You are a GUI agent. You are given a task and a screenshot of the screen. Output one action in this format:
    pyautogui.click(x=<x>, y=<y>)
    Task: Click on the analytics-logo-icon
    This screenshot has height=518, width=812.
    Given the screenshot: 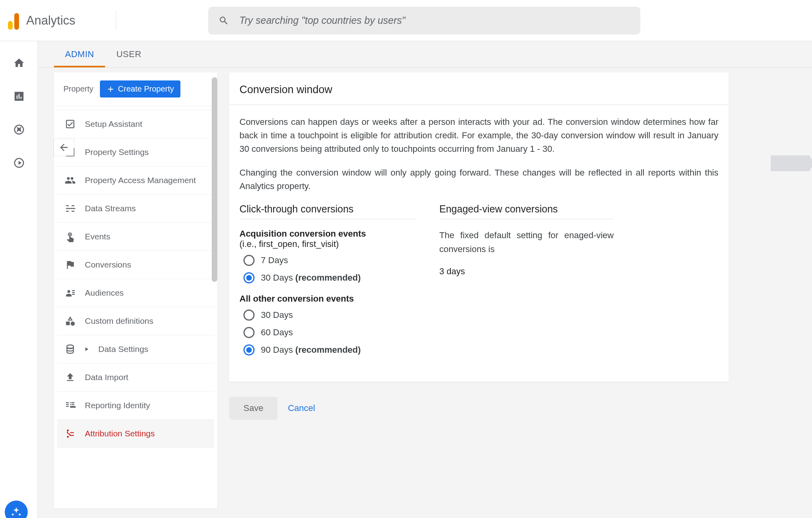 What is the action you would take?
    pyautogui.click(x=13, y=21)
    